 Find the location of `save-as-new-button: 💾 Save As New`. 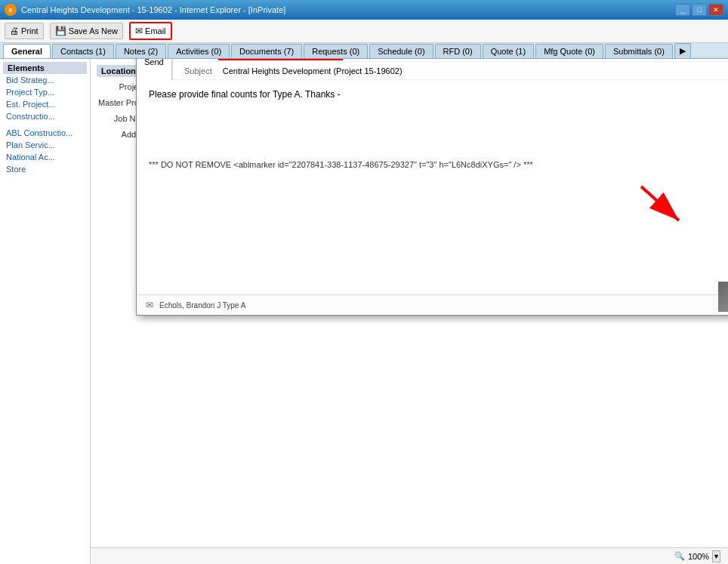

save-as-new-button: 💾 Save As New is located at coordinates (86, 31).